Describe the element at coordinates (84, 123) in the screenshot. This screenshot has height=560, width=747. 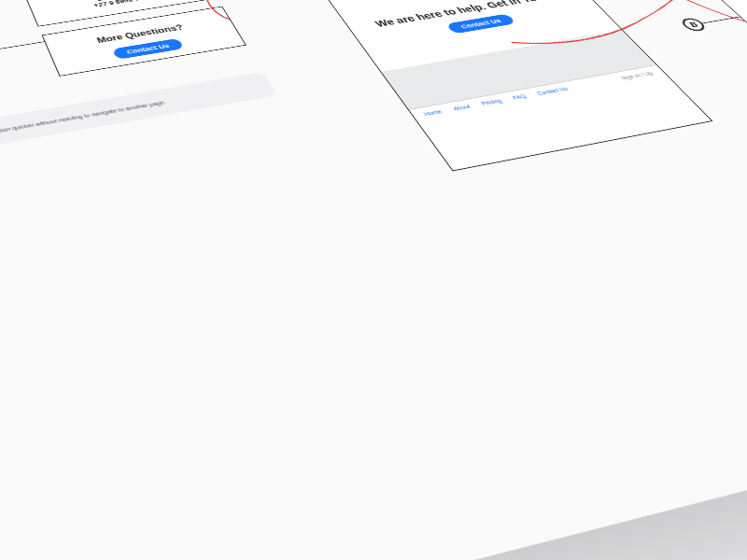
I see `note1-text: Variant "A" provides information quicker…` at that location.